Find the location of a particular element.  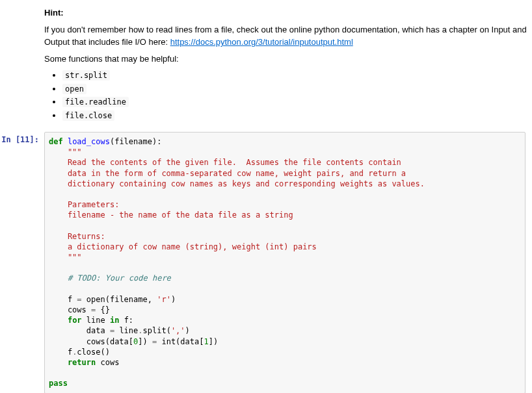

list-item: file.readline is located at coordinates (297, 102).